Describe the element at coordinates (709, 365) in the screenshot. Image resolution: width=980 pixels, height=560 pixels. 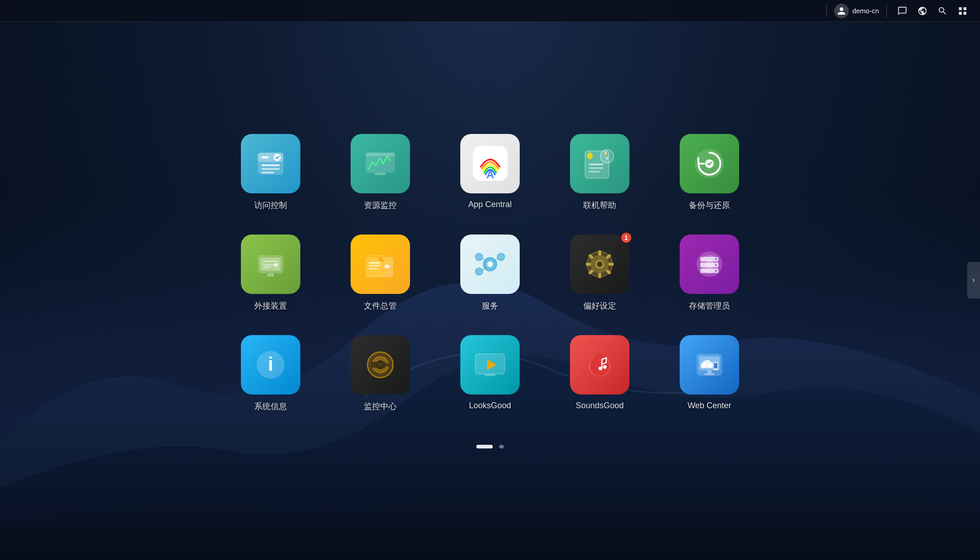
I see `app-icon-web-center` at that location.